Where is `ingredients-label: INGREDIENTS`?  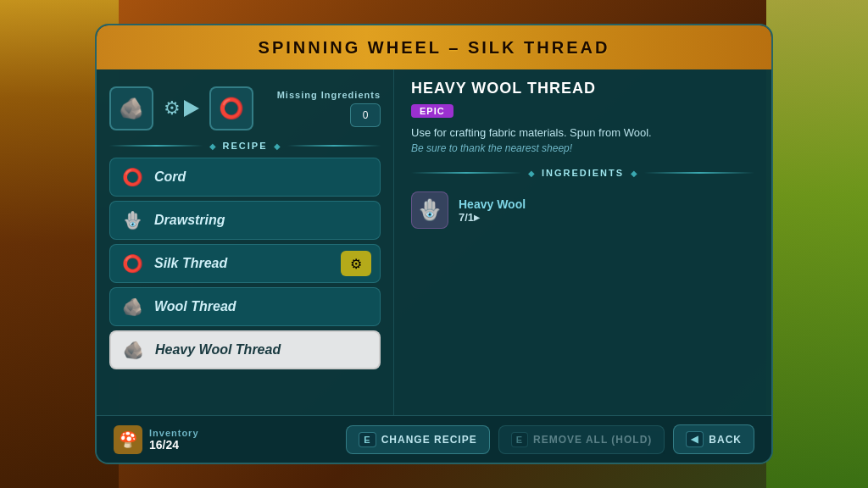
ingredients-label: INGREDIENTS is located at coordinates (583, 173).